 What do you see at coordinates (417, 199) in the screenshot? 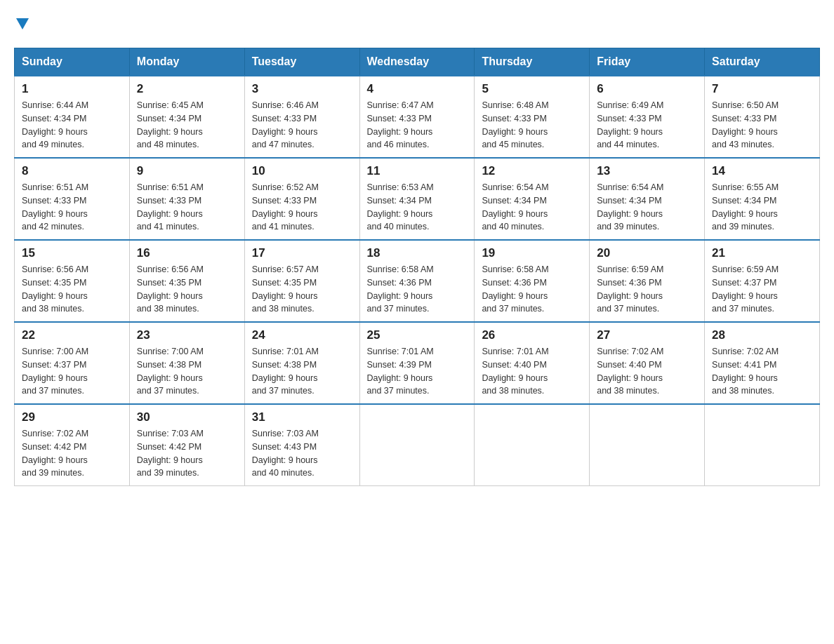
I see `week-row-2: 8 Sunrise: 6:51 AM Sunset: 4:33 PM Dayli…` at bounding box center [417, 199].